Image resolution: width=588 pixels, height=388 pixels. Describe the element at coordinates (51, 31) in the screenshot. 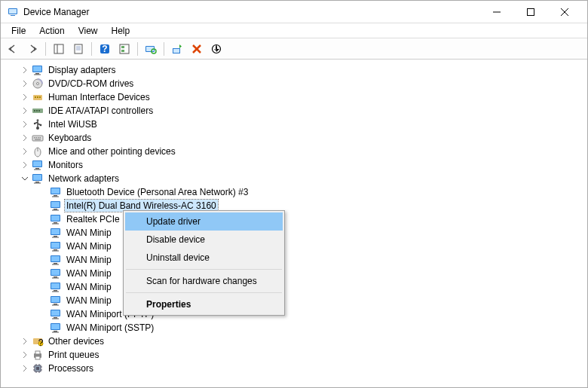

I see `menu-action: Action` at that location.